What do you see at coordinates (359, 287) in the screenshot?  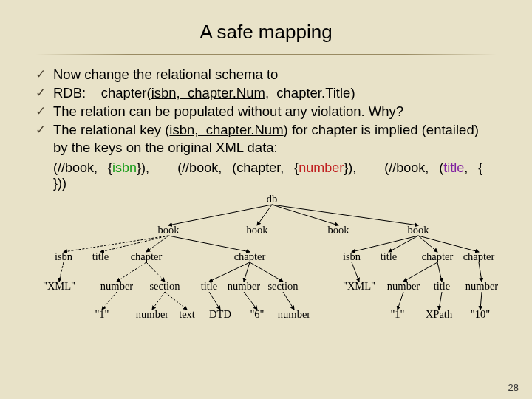 I see `node-xml-r: "XML"` at bounding box center [359, 287].